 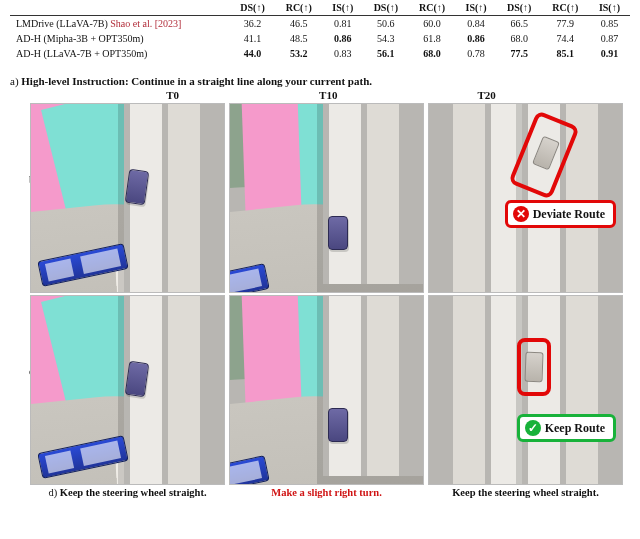 I want to click on highlight-box-icon, so click(x=534, y=367).